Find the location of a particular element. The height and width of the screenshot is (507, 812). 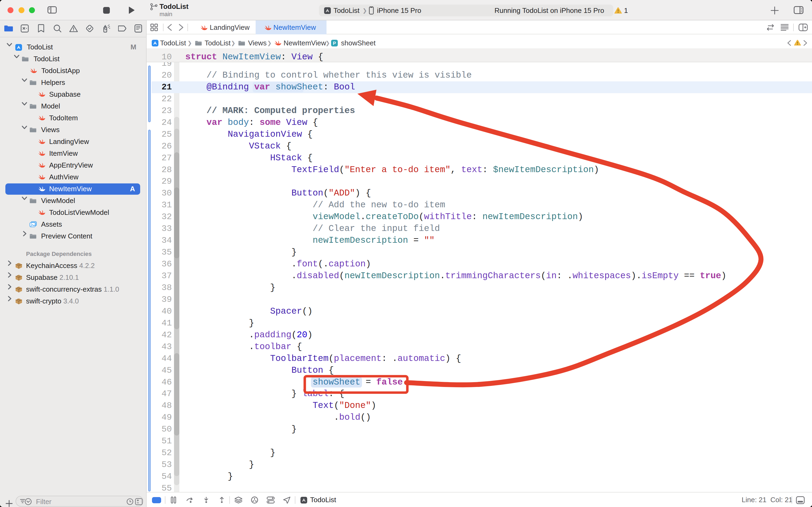

svg-text: P is located at coordinates (335, 44).